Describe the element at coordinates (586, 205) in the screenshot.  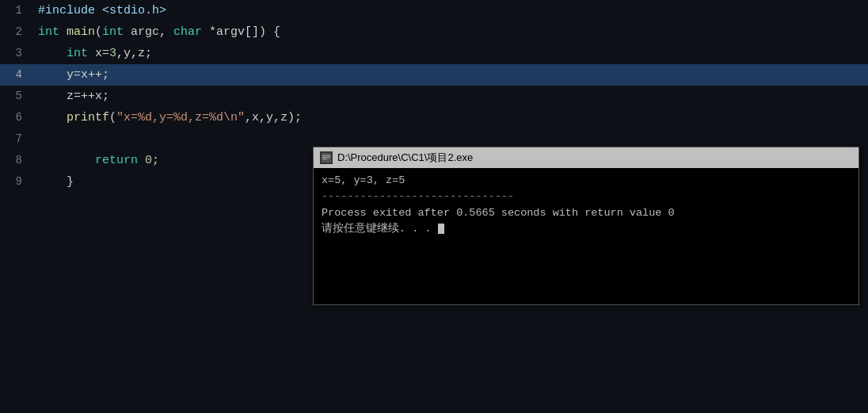
I see `terminal-body: x=4, y=2, z=5---------------------------…` at that location.